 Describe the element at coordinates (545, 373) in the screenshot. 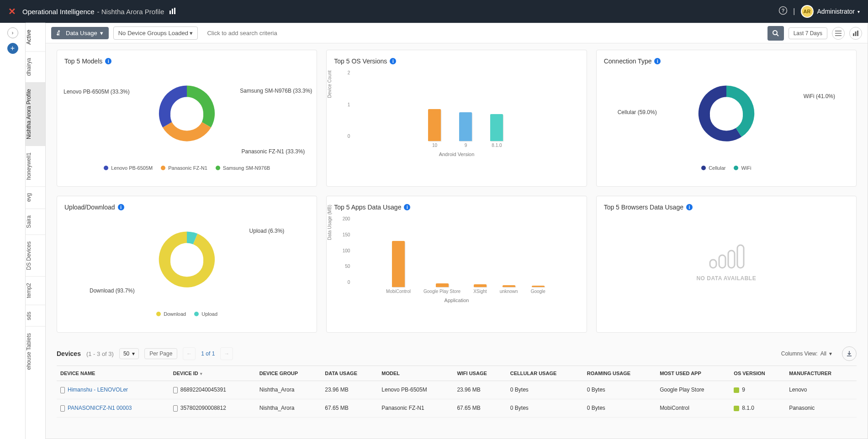

I see `column-header: CELLULAR USAGE` at that location.